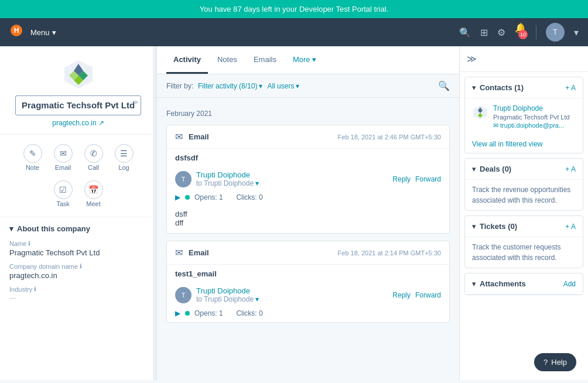 The height and width of the screenshot is (383, 588). What do you see at coordinates (78, 123) in the screenshot?
I see `company-domain-link: pragtech.co.in ↗` at bounding box center [78, 123].